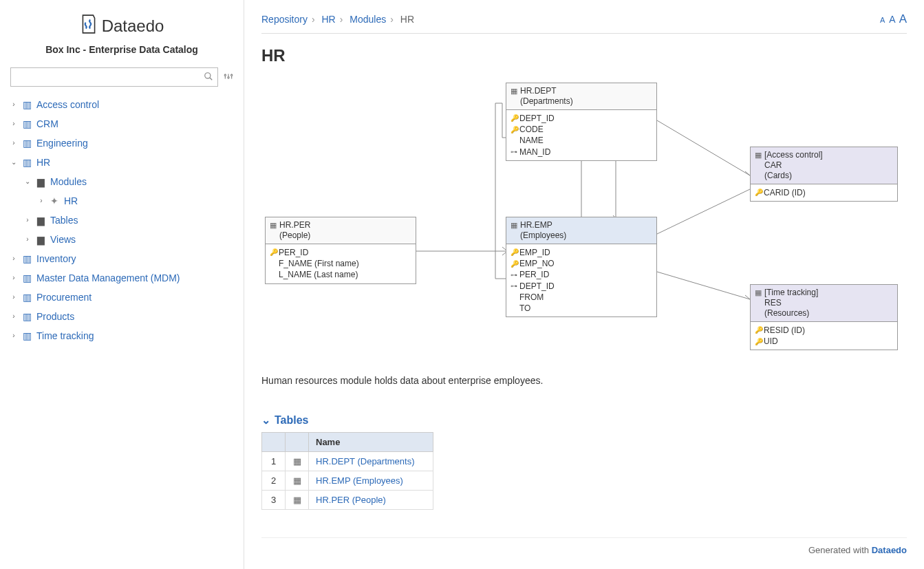 This screenshot has width=924, height=569. I want to click on sidebar-item-label: Engineering, so click(62, 143).